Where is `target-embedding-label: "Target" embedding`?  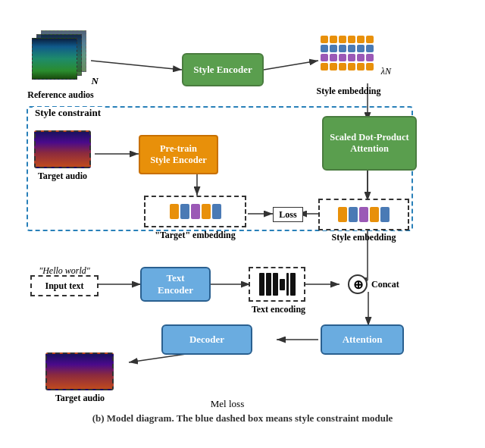
target-embedding-label: "Target" embedding is located at coordinates (196, 235).